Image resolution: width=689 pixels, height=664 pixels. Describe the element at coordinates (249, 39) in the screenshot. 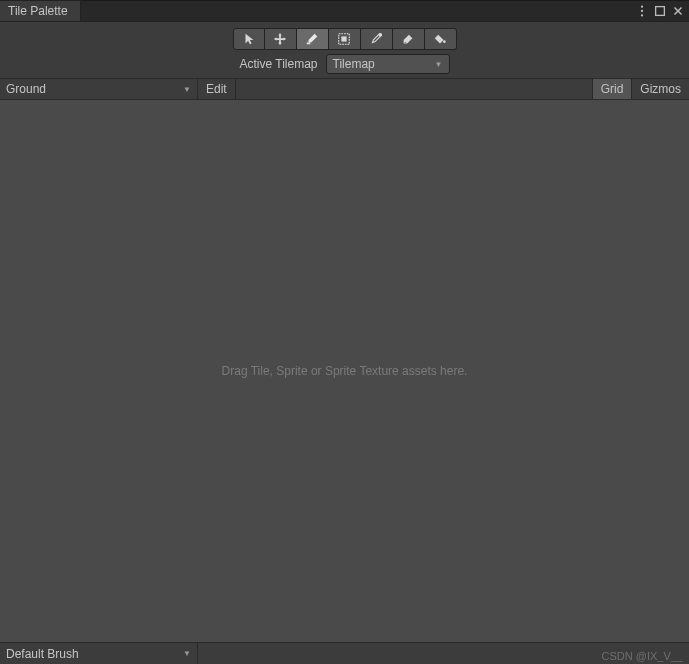

I see `select-tool` at that location.